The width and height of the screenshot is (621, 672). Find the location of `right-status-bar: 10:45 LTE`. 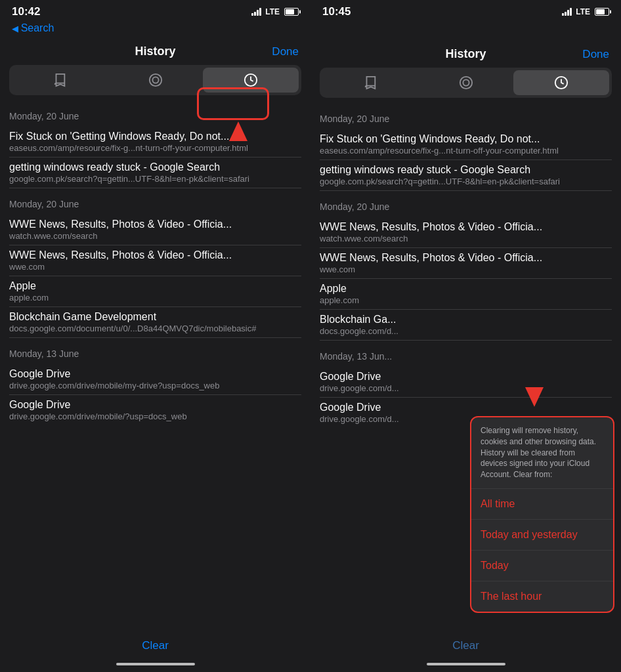

right-status-bar: 10:45 LTE is located at coordinates (466, 10).